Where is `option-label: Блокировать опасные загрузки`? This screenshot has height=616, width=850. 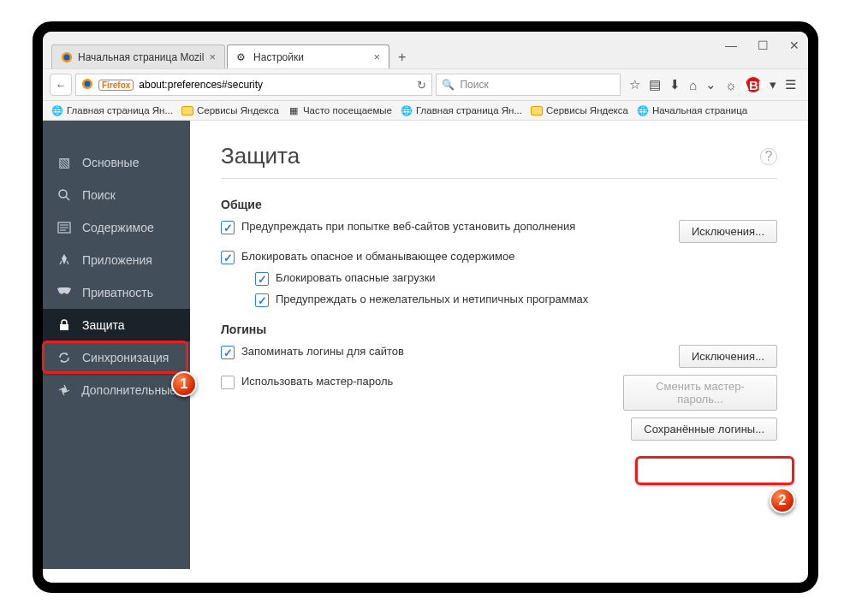 option-label: Блокировать опасные загрузки is located at coordinates (356, 277).